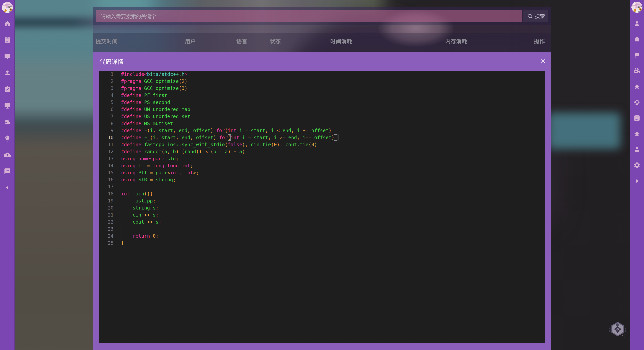  Describe the element at coordinates (142, 166) in the screenshot. I see `code-token: LL` at that location.